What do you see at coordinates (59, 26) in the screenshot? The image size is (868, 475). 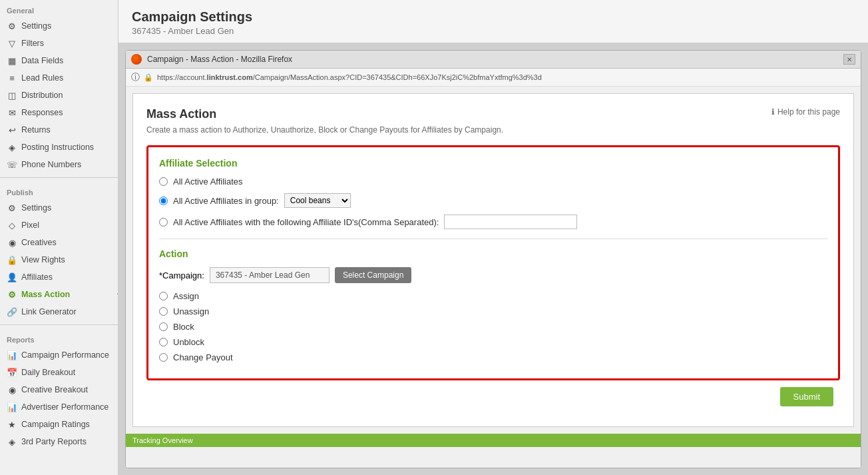 I see `sidebar-item-settings: ⚙ Settings` at bounding box center [59, 26].